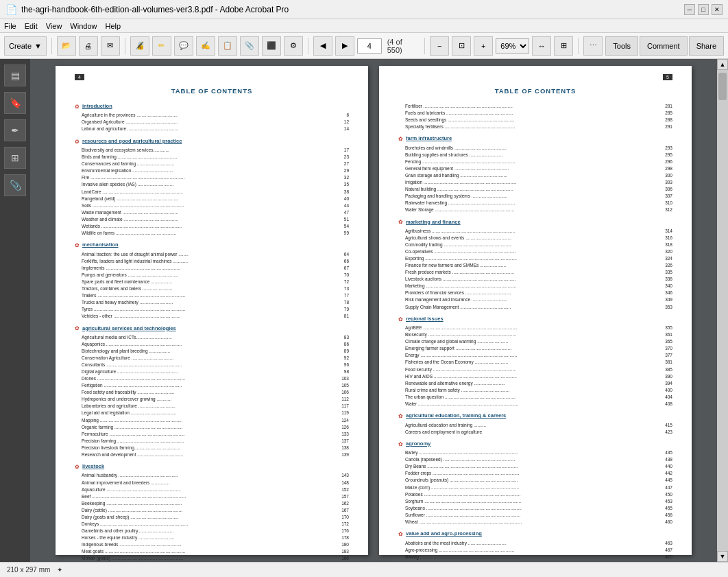  I want to click on title-bar: 📄 the-agri-handbook-6th-edition-all-volu…, so click(364, 10).